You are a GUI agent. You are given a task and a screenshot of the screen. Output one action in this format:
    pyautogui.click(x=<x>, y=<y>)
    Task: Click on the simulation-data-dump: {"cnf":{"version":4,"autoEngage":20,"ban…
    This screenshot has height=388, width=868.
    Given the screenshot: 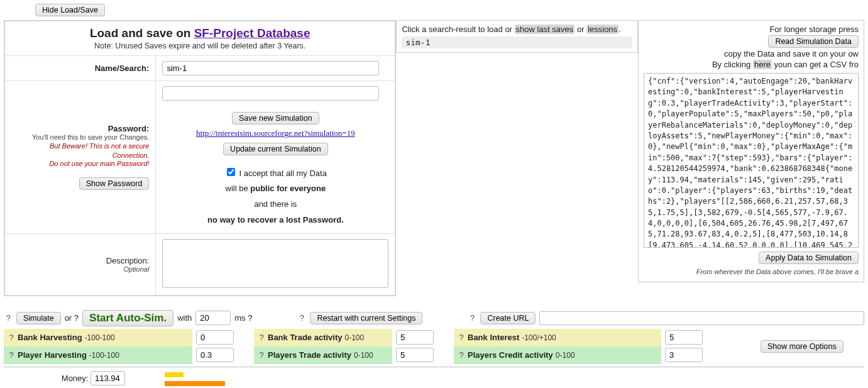 What is the action you would take?
    pyautogui.click(x=751, y=160)
    